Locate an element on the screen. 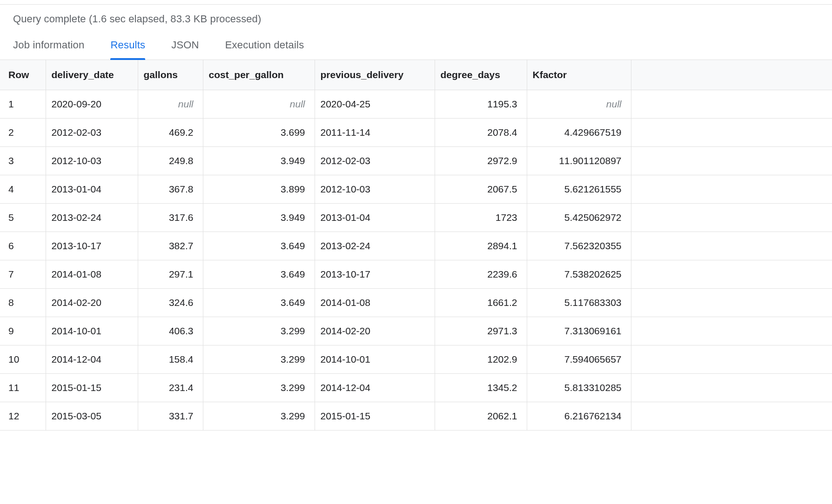  cell-previous_delivery: 2014-10-01 is located at coordinates (375, 360).